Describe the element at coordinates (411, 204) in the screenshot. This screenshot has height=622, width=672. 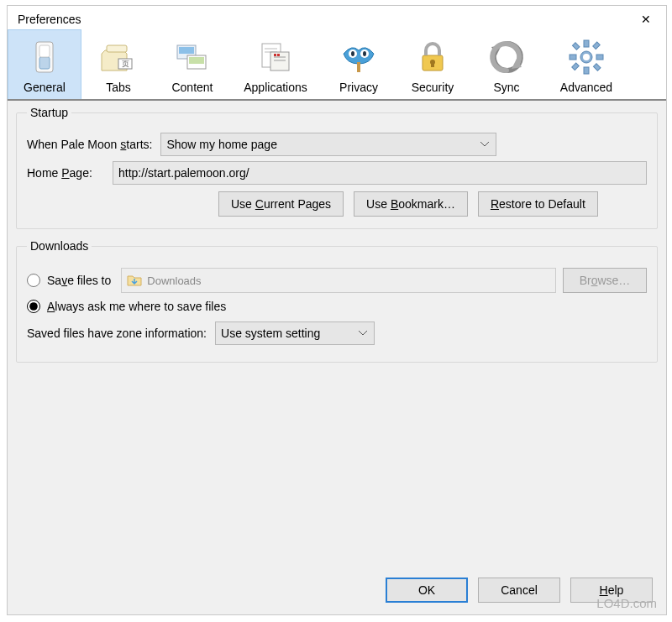
I see `use-bookmark-button: Use Bookmark…` at that location.